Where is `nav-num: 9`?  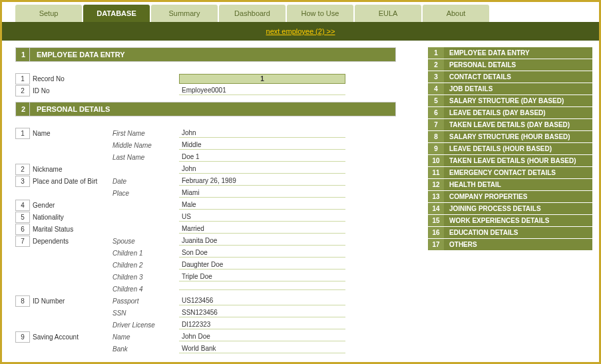
nav-num: 9 is located at coordinates (436, 149).